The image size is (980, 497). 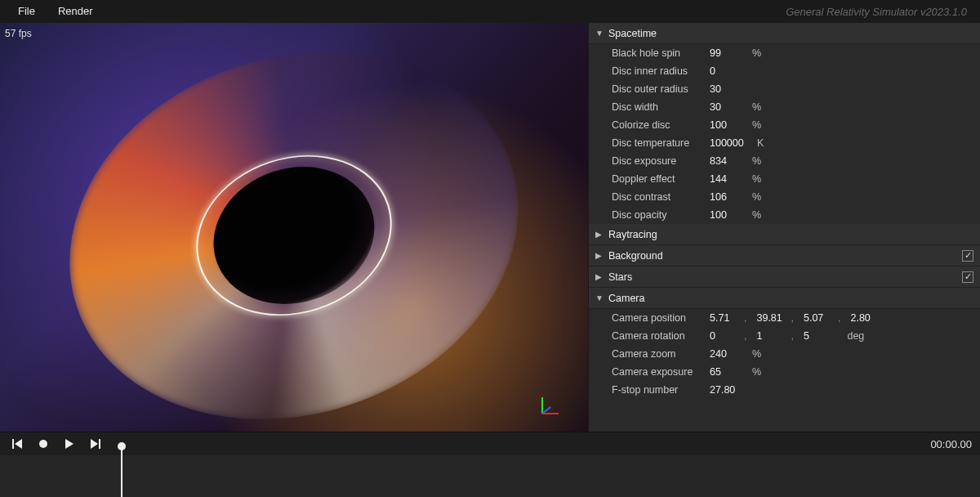 What do you see at coordinates (733, 143) in the screenshot?
I see `param-value: 100000` at bounding box center [733, 143].